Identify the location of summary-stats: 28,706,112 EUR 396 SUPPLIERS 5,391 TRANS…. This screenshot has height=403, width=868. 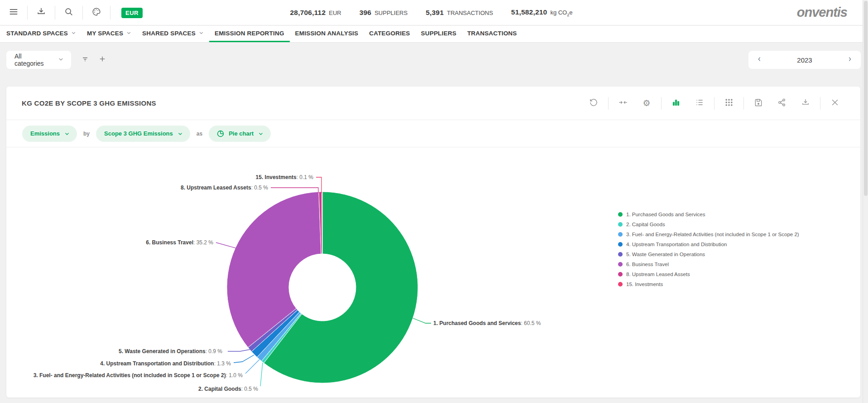
(432, 13).